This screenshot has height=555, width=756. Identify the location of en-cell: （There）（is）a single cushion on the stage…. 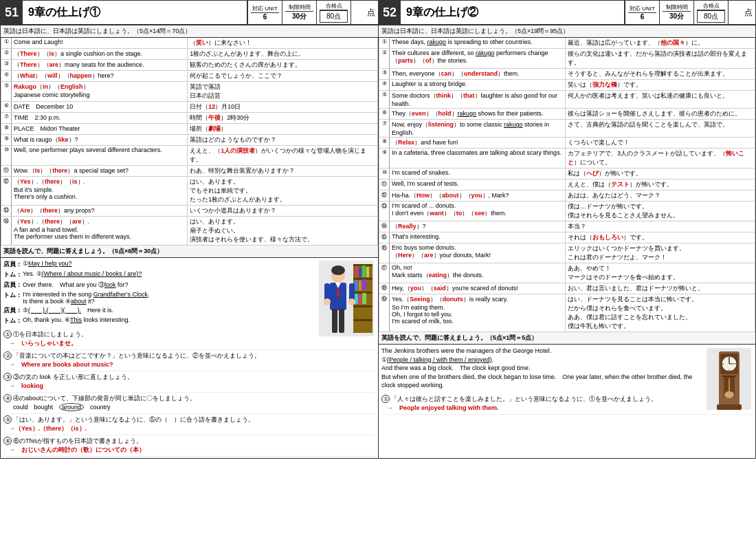
(100, 54).